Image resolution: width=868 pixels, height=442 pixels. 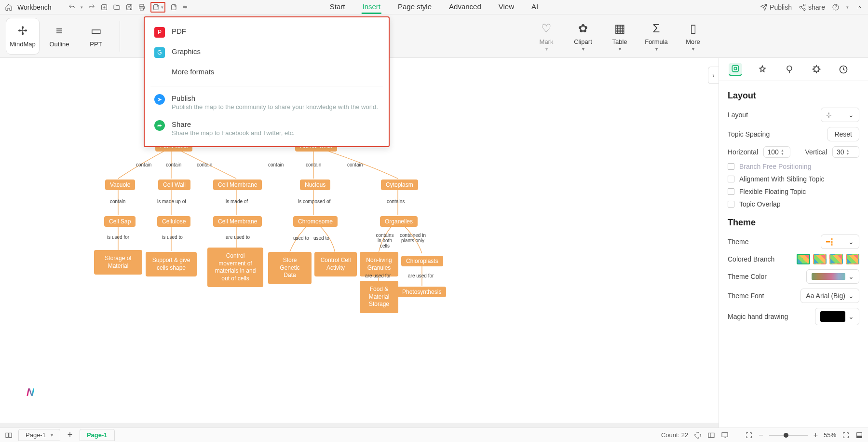 What do you see at coordinates (749, 435) in the screenshot?
I see `fit-icon` at bounding box center [749, 435].